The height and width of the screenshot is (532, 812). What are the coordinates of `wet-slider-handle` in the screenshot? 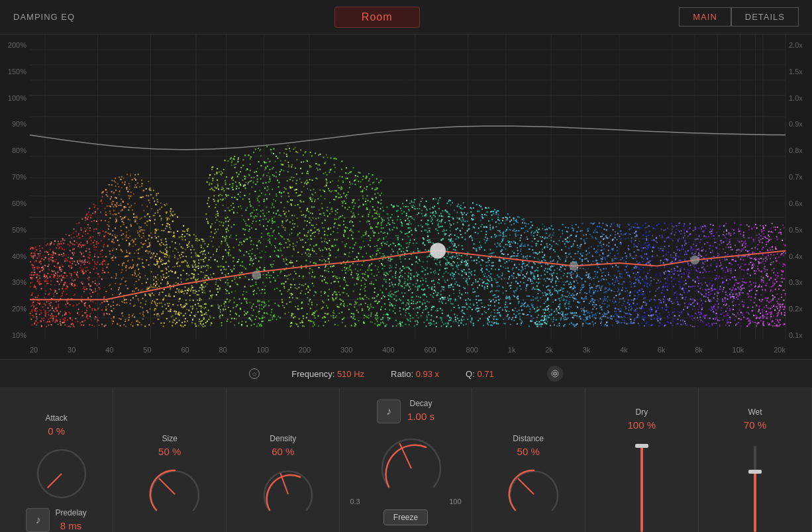 It's located at (755, 472).